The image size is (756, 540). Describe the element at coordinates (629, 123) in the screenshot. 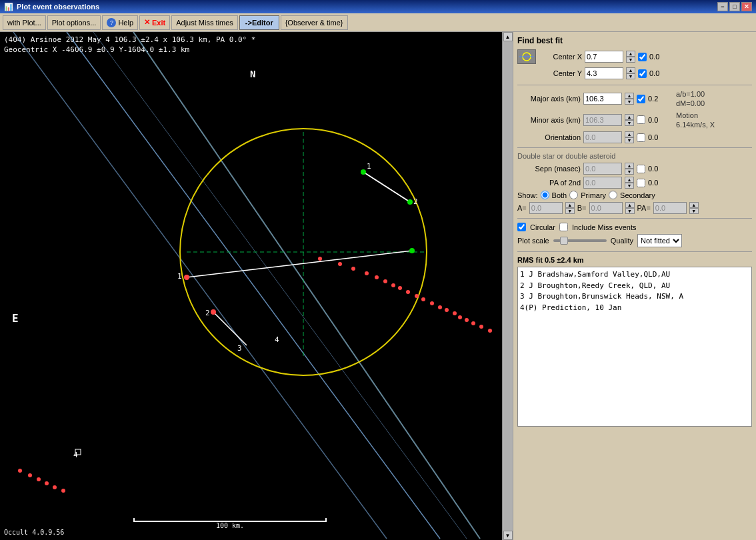

I see `minor-axis-down: ▼` at that location.